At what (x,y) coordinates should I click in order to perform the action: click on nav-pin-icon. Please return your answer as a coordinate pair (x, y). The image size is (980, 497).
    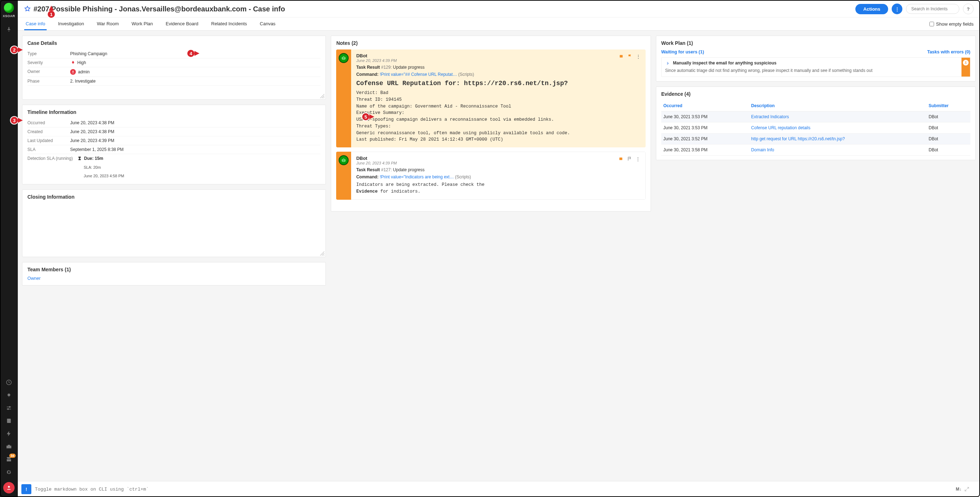
    Looking at the image, I should click on (9, 29).